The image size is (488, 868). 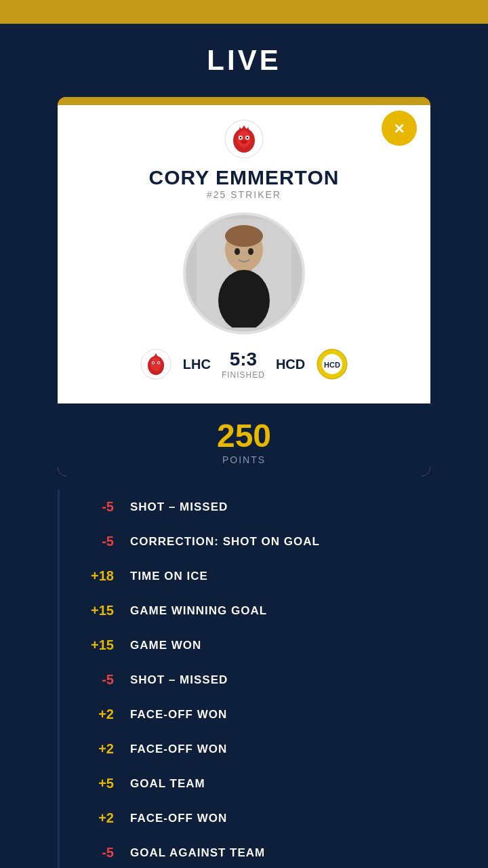 I want to click on stat-label: TIME ON ICE, so click(x=169, y=576).